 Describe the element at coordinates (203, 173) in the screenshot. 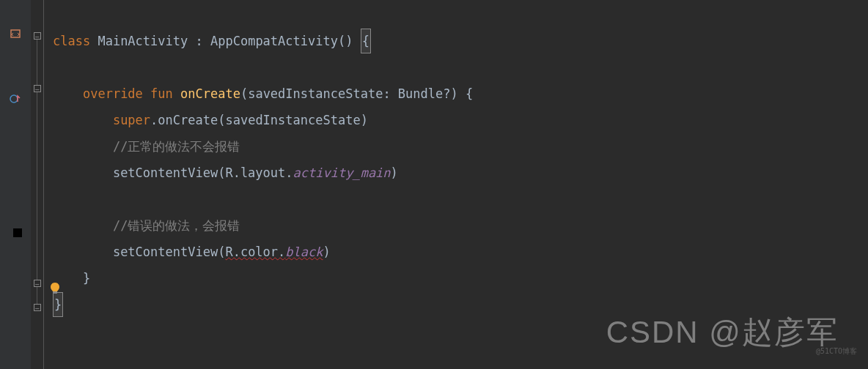

I see `method-call: setContentView(R.layout.` at that location.